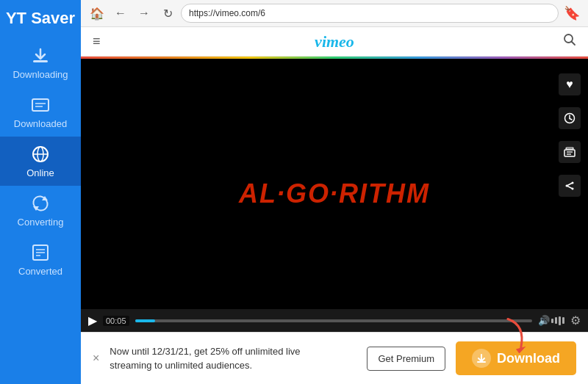 This screenshot has height=384, width=588. What do you see at coordinates (96, 358) in the screenshot?
I see `close-banner-button: ×` at bounding box center [96, 358].